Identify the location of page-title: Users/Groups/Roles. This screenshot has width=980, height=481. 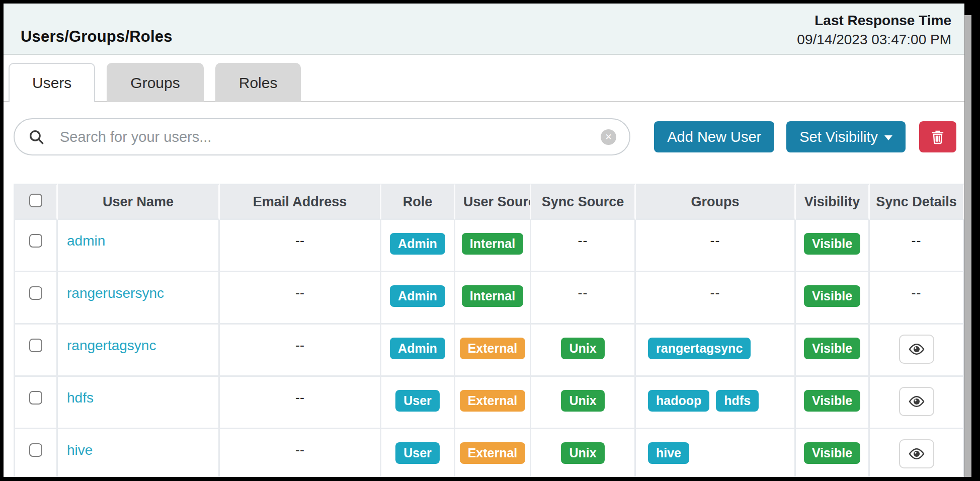
(97, 37).